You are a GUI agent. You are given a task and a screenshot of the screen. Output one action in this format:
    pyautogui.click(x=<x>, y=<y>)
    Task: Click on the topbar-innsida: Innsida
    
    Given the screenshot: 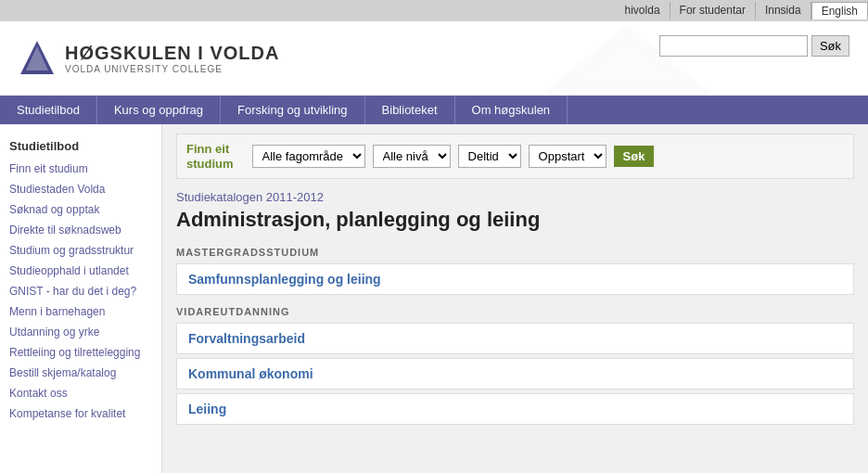 What is the action you would take?
    pyautogui.click(x=784, y=11)
    